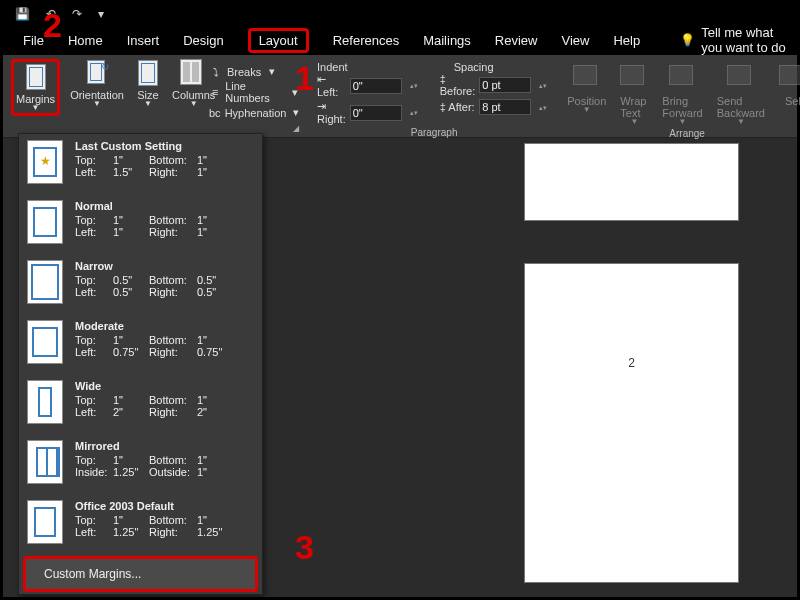 The height and width of the screenshot is (600, 800). I want to click on margin-preset-office: Office 2003 DefaultTop:1"Bottom:1"Left:1…, so click(140, 524).